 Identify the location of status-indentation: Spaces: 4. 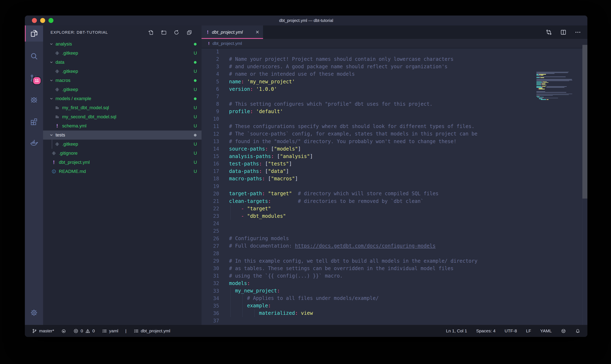
(486, 331).